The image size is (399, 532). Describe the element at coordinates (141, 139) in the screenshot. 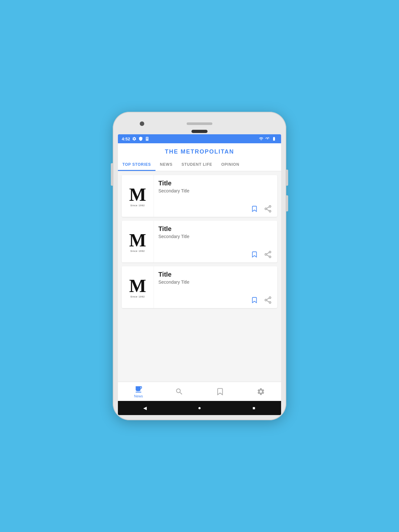

I see `shield-status-icon` at that location.